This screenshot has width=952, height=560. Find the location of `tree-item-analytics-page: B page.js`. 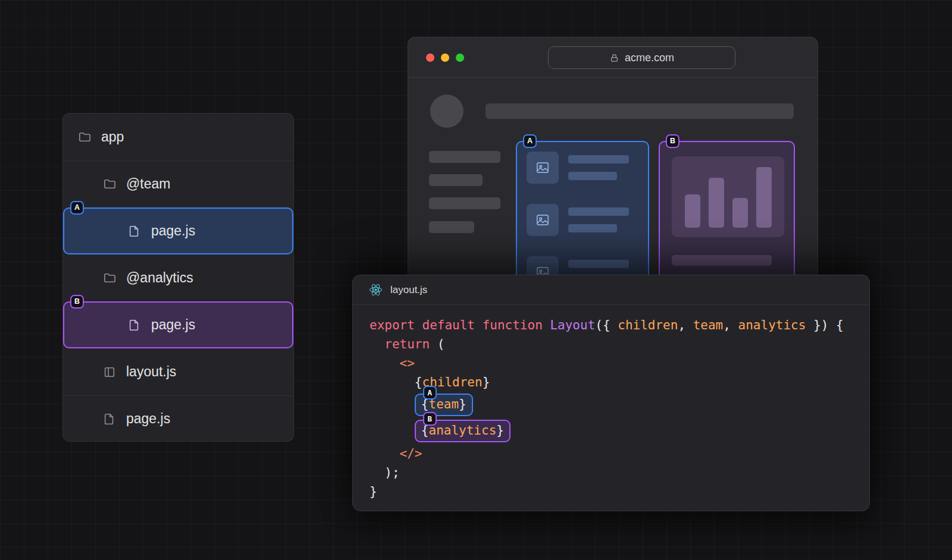

tree-item-analytics-page: B page.js is located at coordinates (178, 325).